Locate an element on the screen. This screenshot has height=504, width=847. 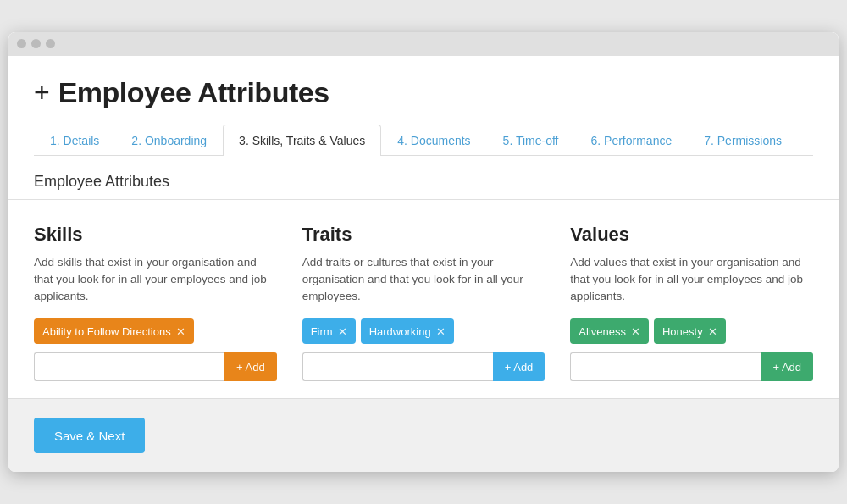
titlebar-dot-minimize is located at coordinates (36, 44).